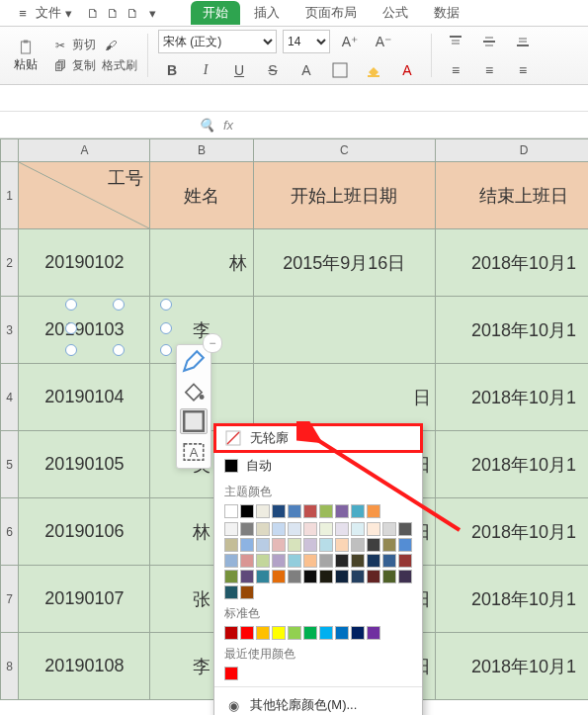 The height and width of the screenshot is (715, 588). I want to click on tab-insert: 插入, so click(267, 13).